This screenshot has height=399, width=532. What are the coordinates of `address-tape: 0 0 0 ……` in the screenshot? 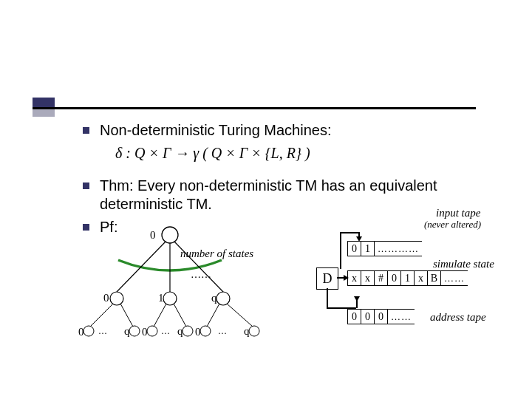 It's located at (381, 316).